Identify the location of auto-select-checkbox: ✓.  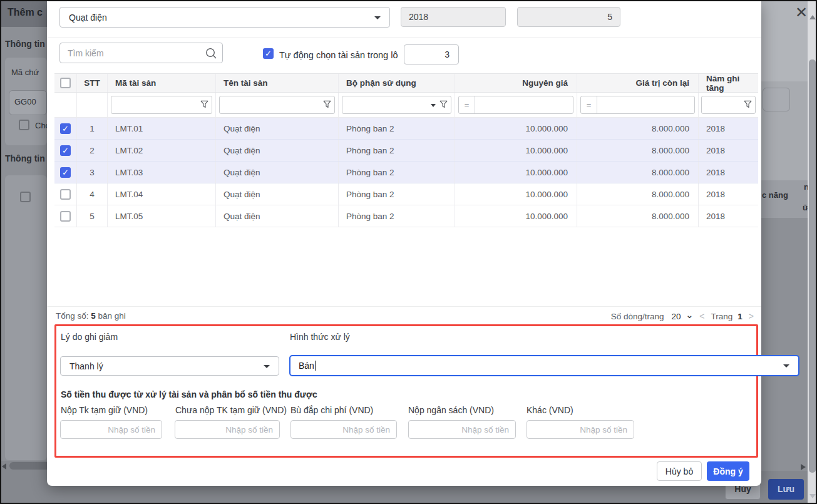
(268, 54).